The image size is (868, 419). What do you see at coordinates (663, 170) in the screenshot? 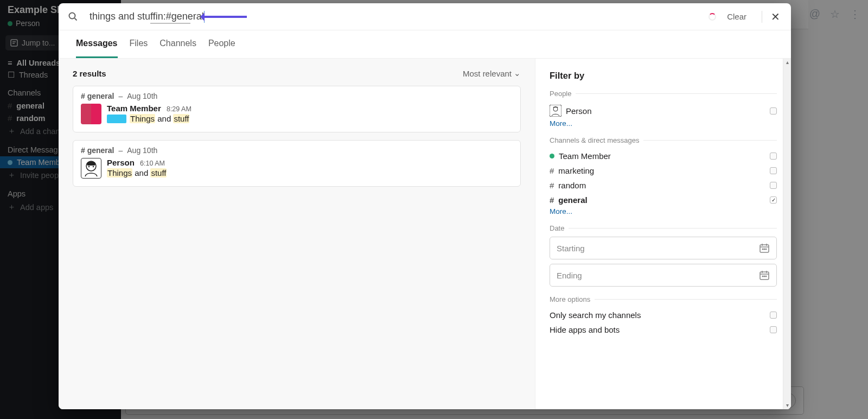
I see `filter-cdm-marketing: #marketing` at bounding box center [663, 170].